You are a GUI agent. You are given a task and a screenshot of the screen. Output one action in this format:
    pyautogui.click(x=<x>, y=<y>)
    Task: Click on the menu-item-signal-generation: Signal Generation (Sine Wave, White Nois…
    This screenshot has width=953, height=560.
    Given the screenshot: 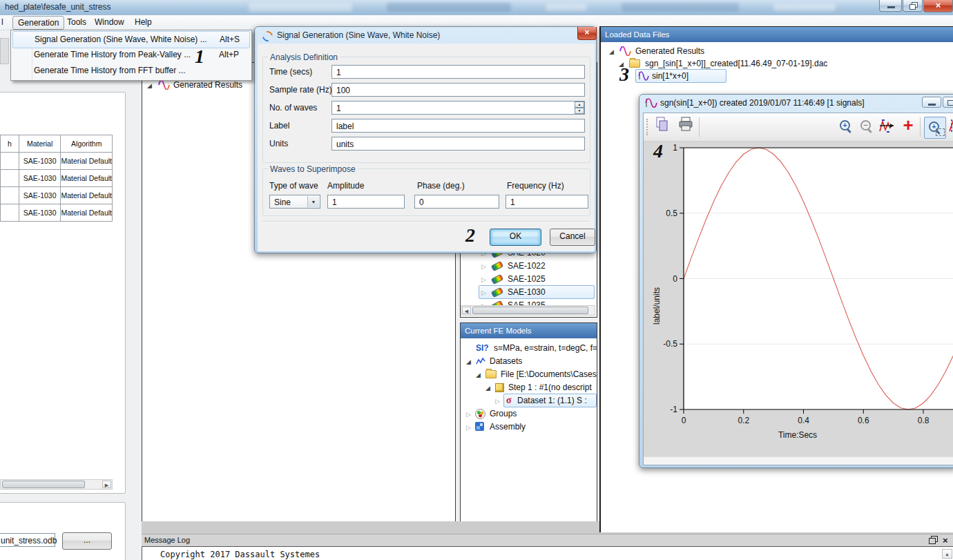 What is the action you would take?
    pyautogui.click(x=131, y=40)
    